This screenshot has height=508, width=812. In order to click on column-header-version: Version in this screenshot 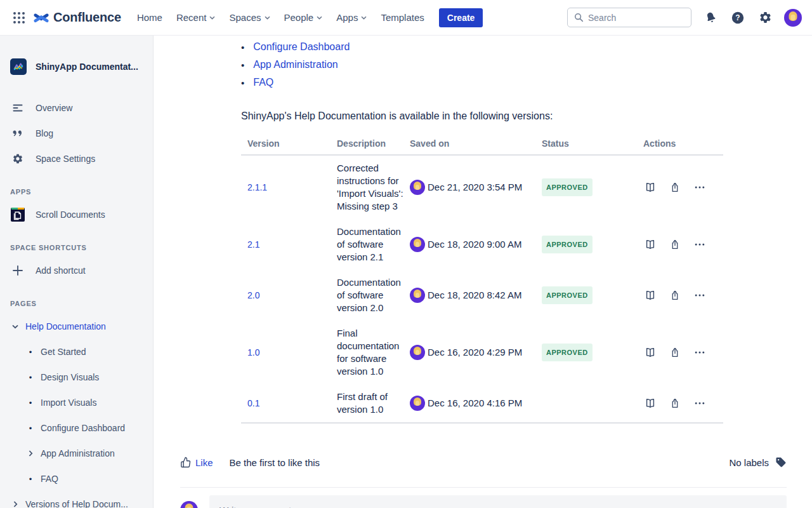, I will do `click(289, 145)`.